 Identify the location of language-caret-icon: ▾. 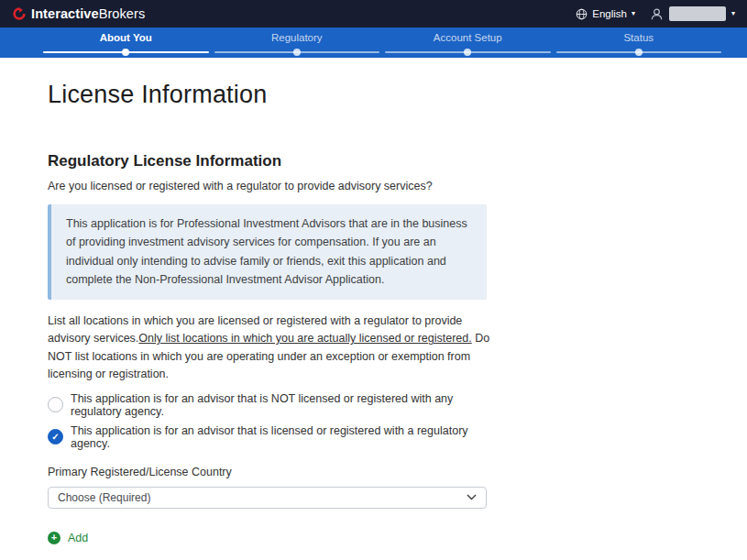
(633, 14).